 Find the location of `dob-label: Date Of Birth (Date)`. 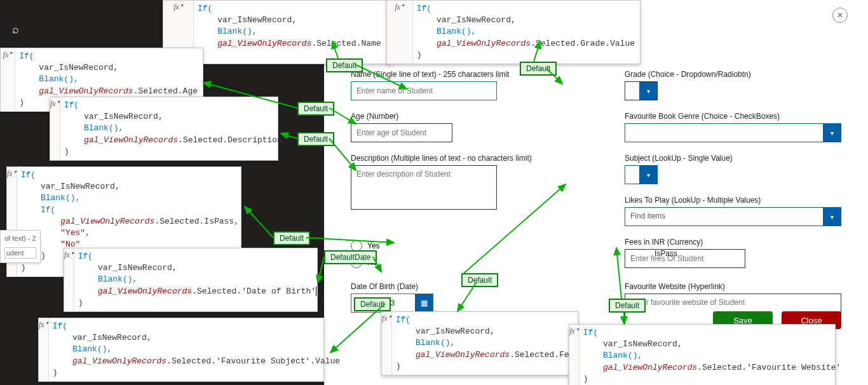

dob-label: Date Of Birth (Date) is located at coordinates (459, 287).